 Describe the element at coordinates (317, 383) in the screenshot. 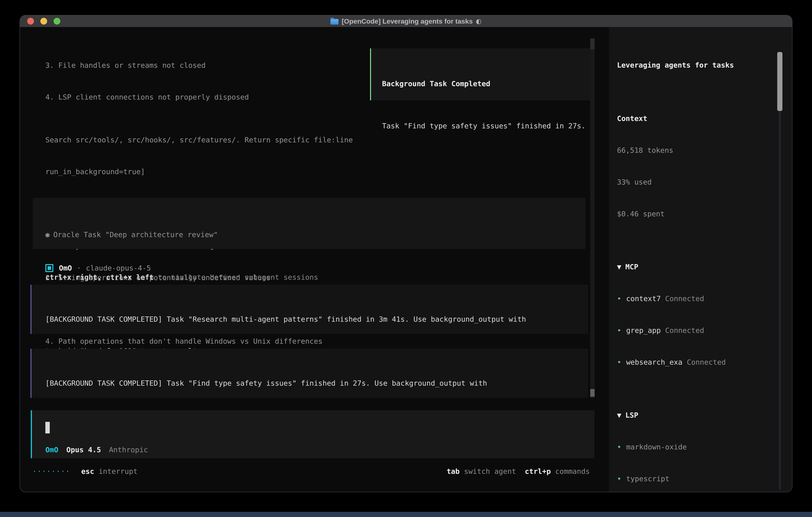

I see `task-message-line: [BACKGROUND TASK COMPLETED] Task "Find t…` at that location.